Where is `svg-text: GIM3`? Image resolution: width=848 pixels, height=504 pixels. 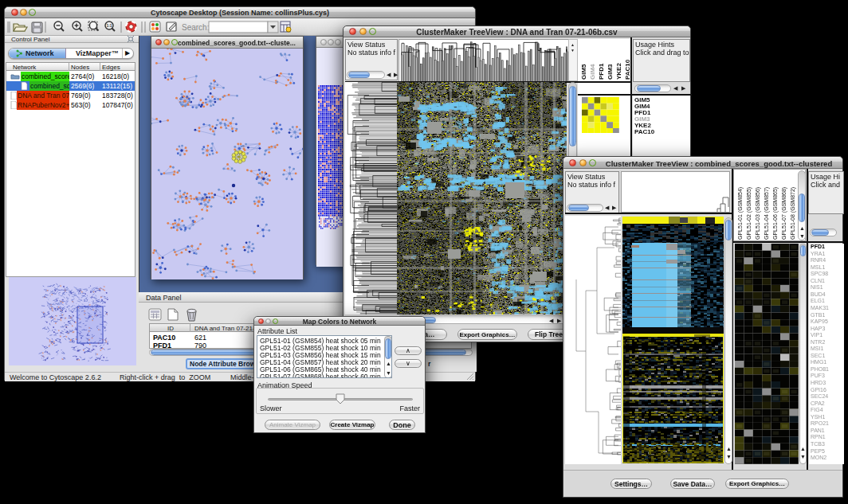
svg-text: GIM3 is located at coordinates (610, 72).